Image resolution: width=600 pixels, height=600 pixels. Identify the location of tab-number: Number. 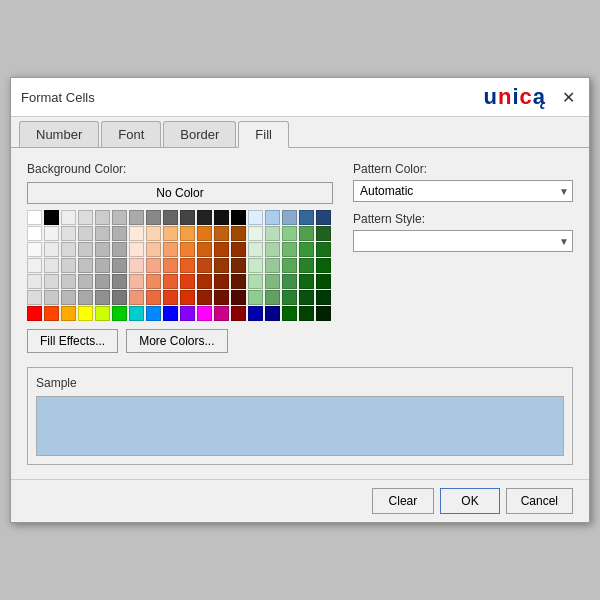
(59, 134).